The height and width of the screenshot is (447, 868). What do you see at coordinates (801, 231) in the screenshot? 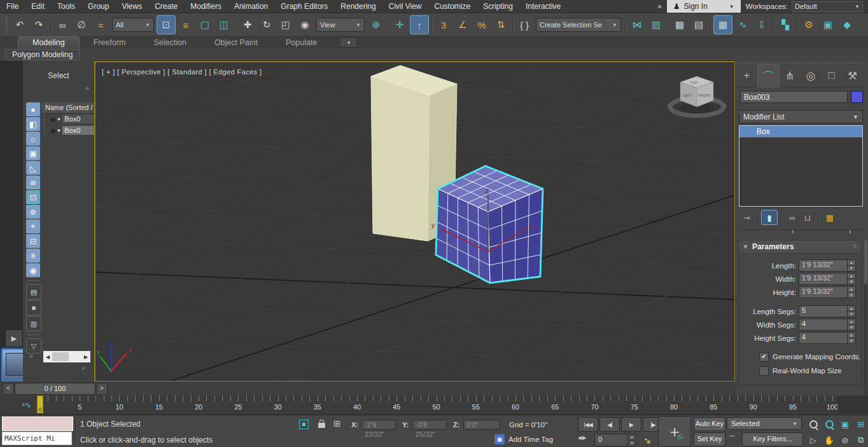
I see `panel-splitter` at bounding box center [801, 231].